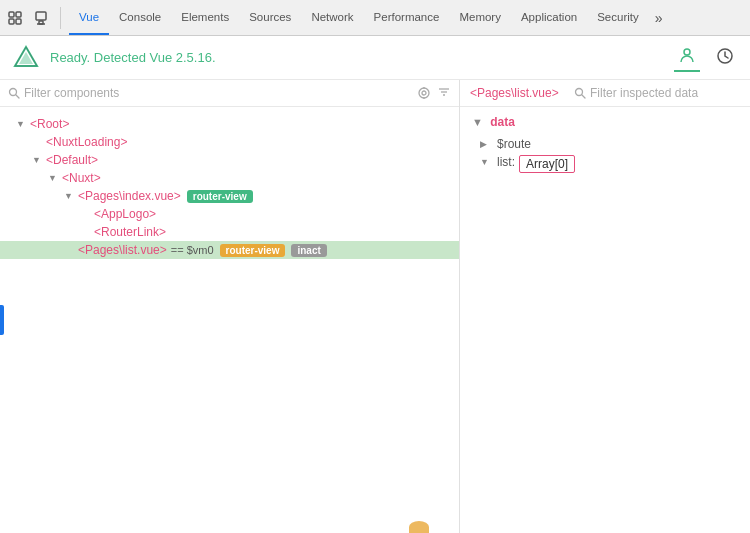 Image resolution: width=750 pixels, height=533 pixels. Describe the element at coordinates (2, 320) in the screenshot. I see `left-accent` at that location.